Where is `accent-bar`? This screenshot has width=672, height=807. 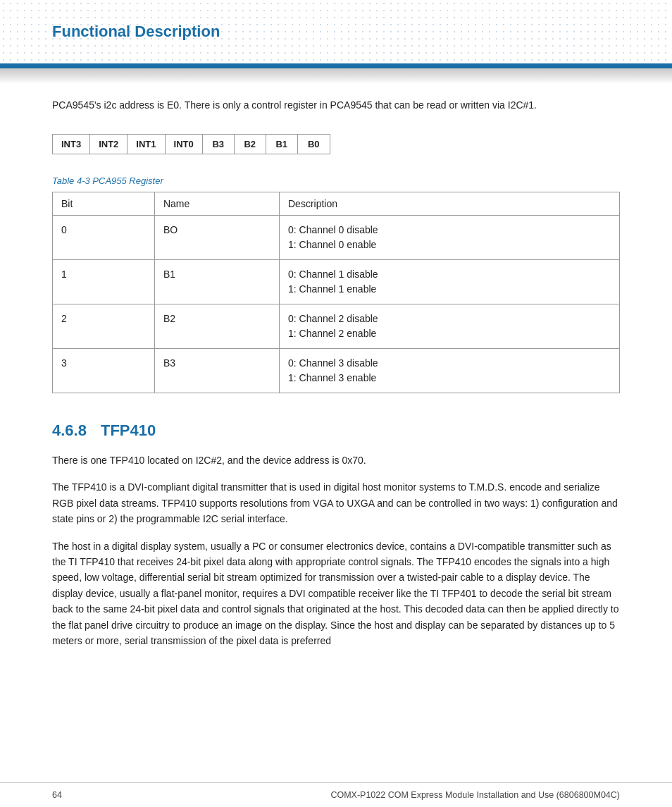 accent-bar is located at coordinates (336, 66).